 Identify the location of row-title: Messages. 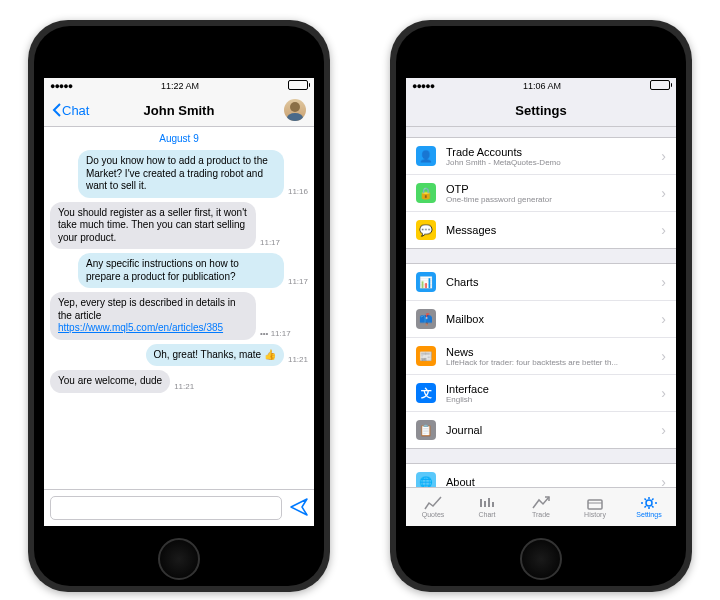
(552, 230).